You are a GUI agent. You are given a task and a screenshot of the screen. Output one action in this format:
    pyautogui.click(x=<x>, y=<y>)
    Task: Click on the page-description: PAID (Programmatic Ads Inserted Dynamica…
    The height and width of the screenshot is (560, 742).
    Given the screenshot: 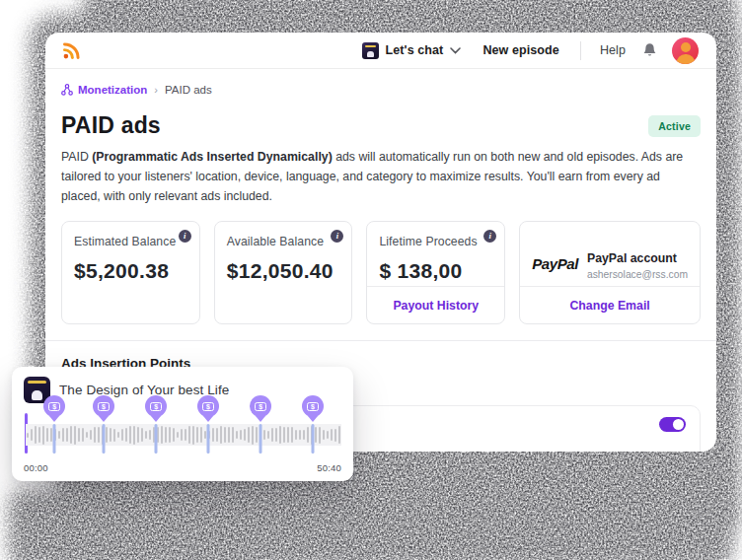 What is the action you would take?
    pyautogui.click(x=381, y=177)
    